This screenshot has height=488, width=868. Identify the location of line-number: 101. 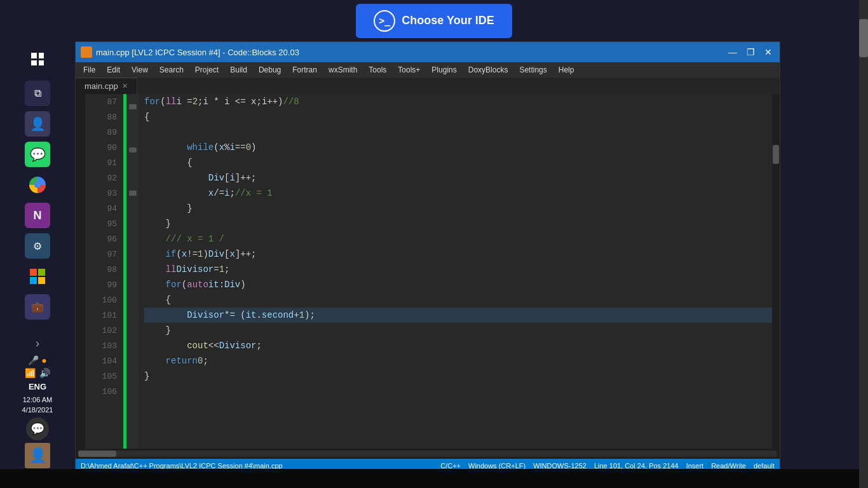
(104, 315).